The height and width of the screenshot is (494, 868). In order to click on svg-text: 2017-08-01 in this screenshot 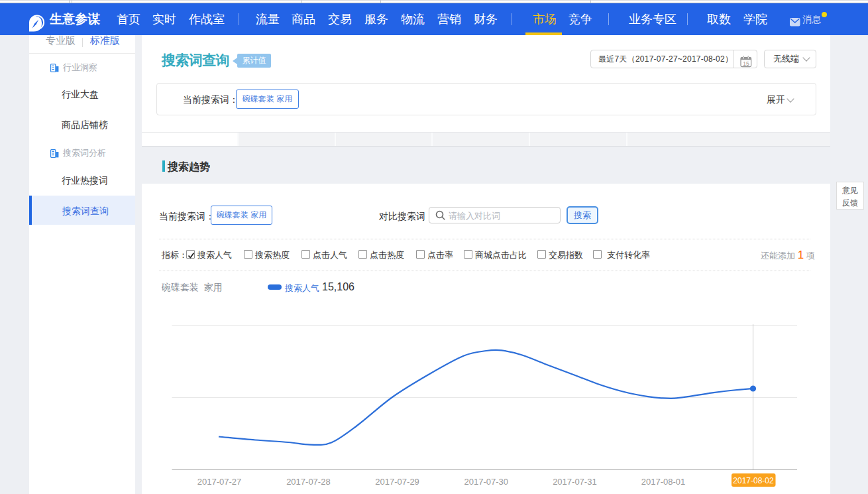, I will do `click(664, 481)`.